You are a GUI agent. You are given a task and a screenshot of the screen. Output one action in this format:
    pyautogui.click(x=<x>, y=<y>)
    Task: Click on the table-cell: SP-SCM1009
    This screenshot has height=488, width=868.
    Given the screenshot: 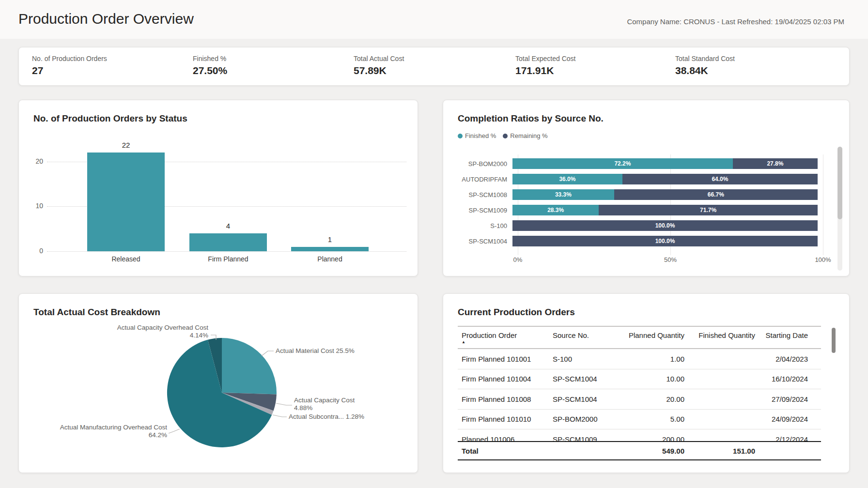 What is the action you would take?
    pyautogui.click(x=587, y=438)
    